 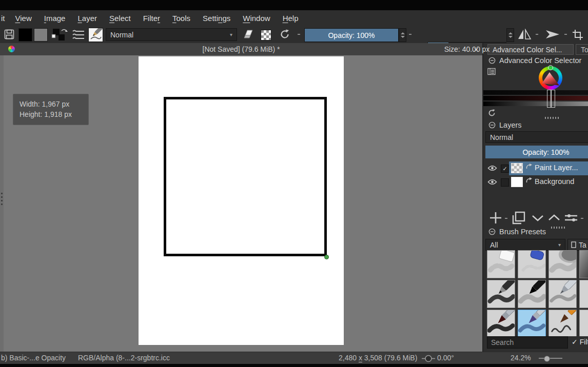 What do you see at coordinates (51, 110) in the screenshot?
I see `size-tooltip: Width: 1,967 px Height: 1,918 px` at bounding box center [51, 110].